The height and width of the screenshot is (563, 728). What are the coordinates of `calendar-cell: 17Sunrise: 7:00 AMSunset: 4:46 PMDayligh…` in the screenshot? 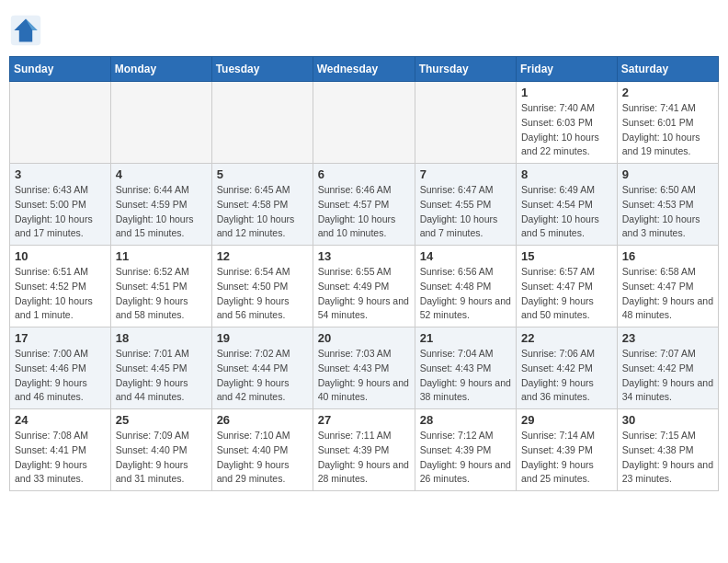 It's located at (61, 368).